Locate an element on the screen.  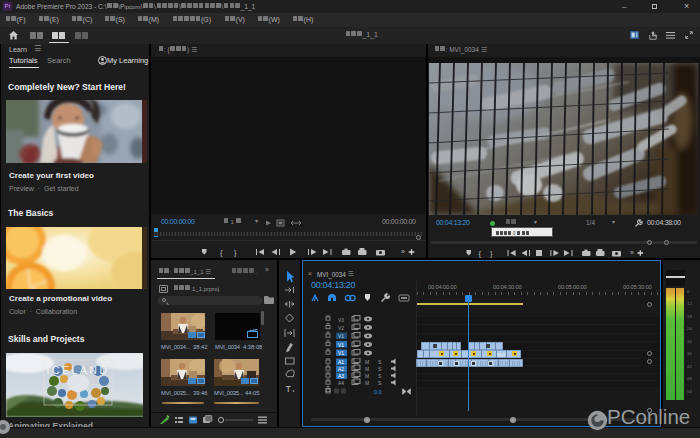
svg-text: 0.0 is located at coordinates (378, 392).